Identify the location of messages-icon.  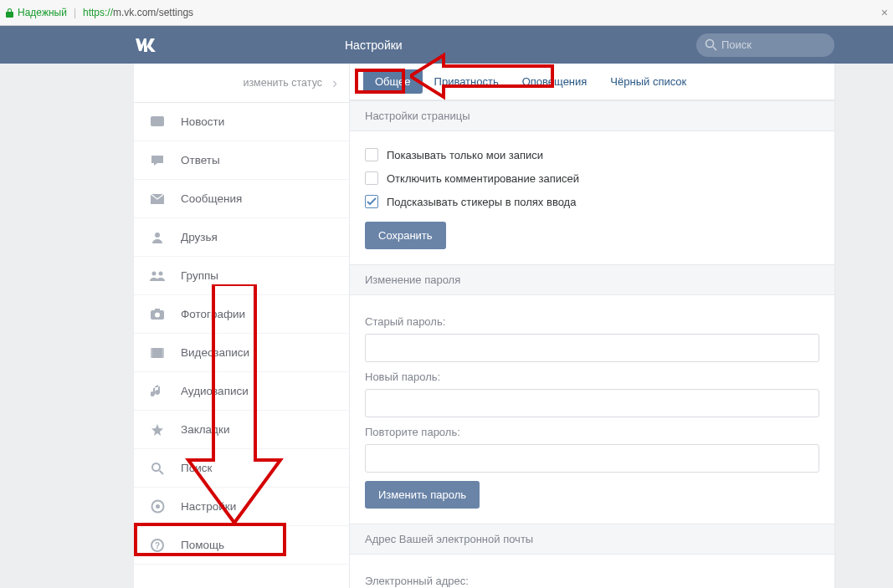
(157, 199).